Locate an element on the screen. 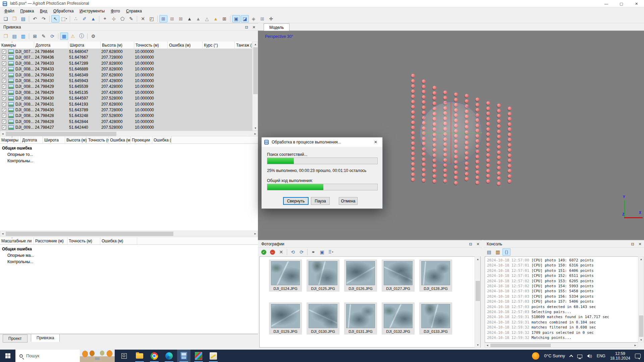  menu-tools: Инструменты is located at coordinates (92, 11).